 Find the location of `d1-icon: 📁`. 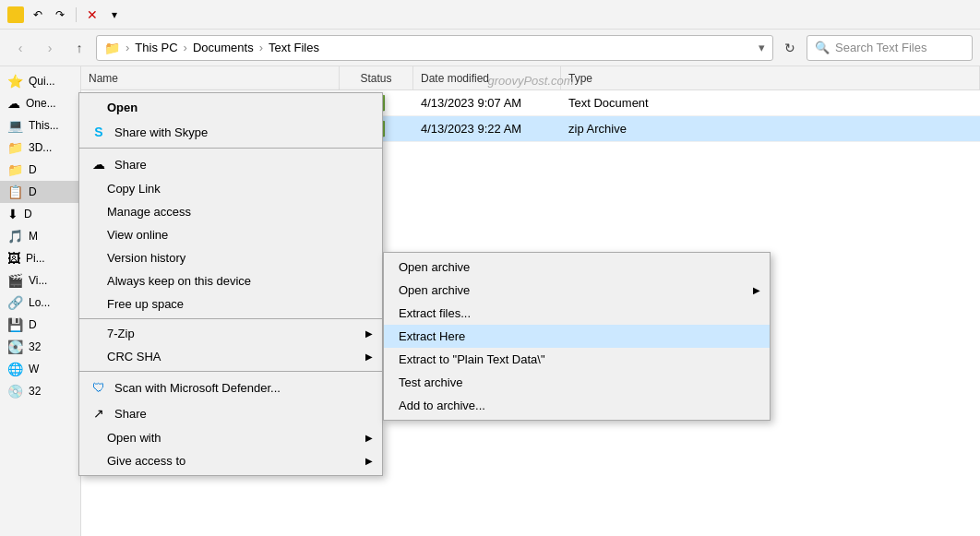

d1-icon: 📁 is located at coordinates (15, 170).